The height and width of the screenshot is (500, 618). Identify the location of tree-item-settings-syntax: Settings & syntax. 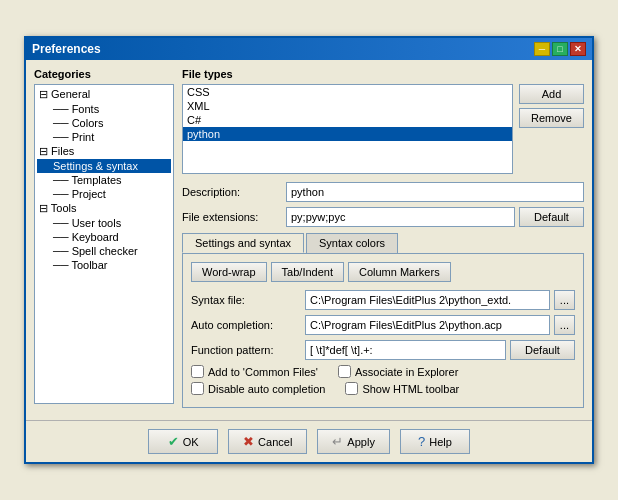
(104, 166).